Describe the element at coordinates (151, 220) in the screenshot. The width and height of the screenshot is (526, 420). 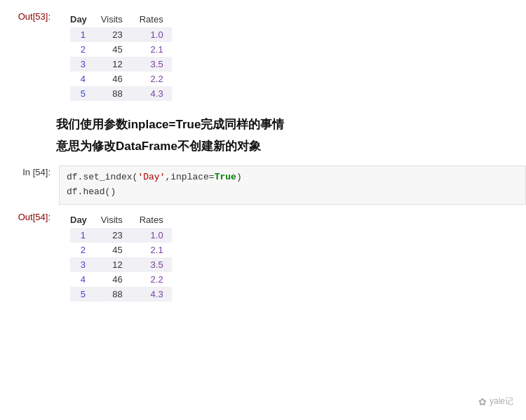
I see `col-rates-2: Rates` at that location.